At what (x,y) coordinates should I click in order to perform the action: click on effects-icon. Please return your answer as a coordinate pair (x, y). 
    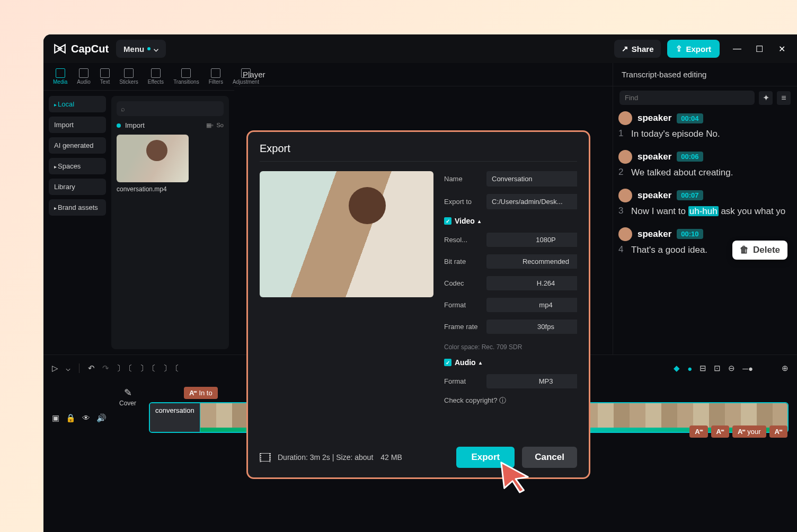
    Looking at the image, I should click on (156, 73).